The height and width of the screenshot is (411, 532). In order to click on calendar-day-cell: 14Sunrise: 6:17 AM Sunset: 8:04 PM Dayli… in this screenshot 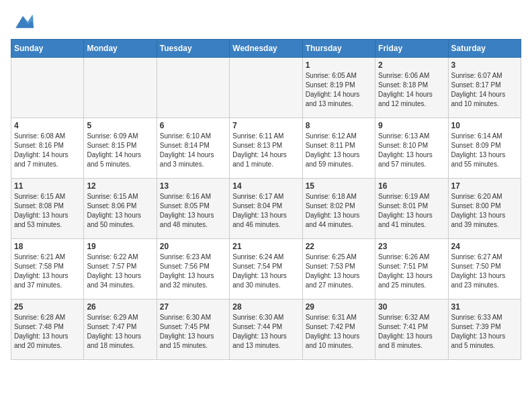, I will do `click(266, 209)`.